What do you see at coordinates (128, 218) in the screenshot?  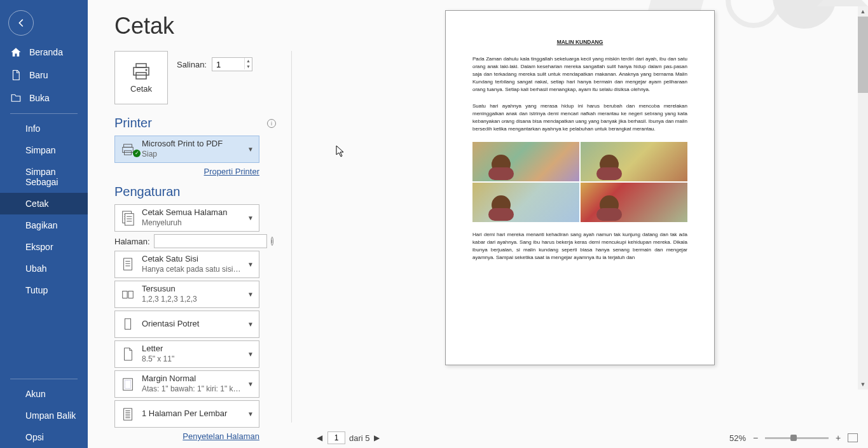 I see `pages-icon` at bounding box center [128, 218].